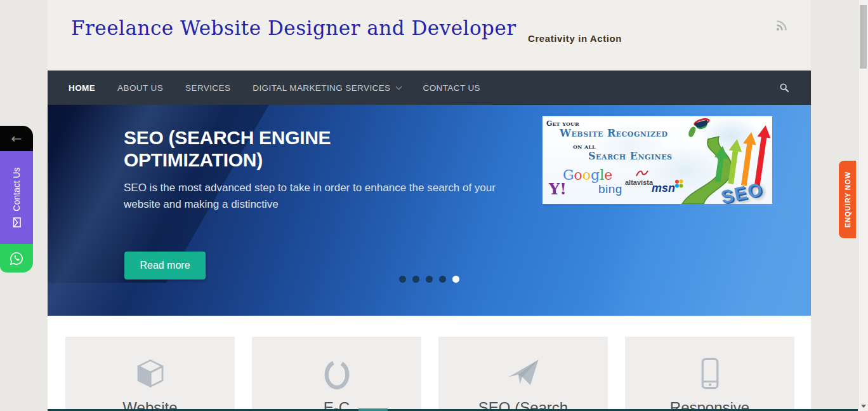  I want to click on smartphone-icon, so click(710, 374).